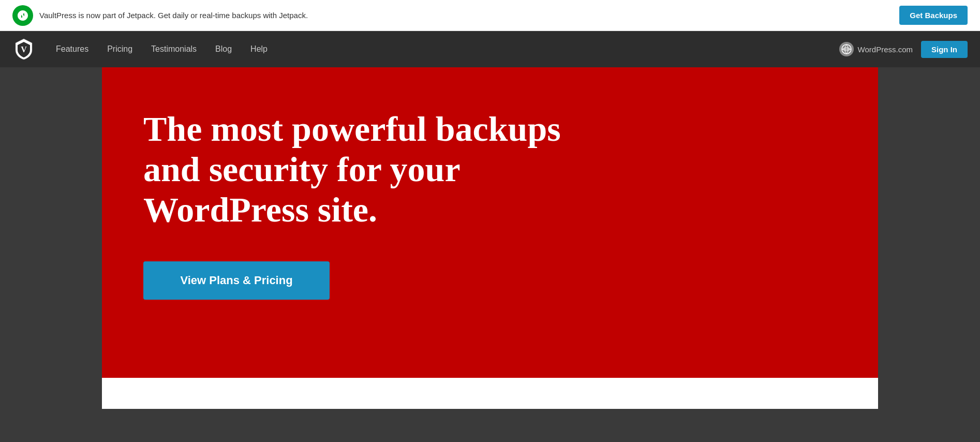 This screenshot has width=980, height=442. I want to click on jetpack-icon, so click(23, 16).